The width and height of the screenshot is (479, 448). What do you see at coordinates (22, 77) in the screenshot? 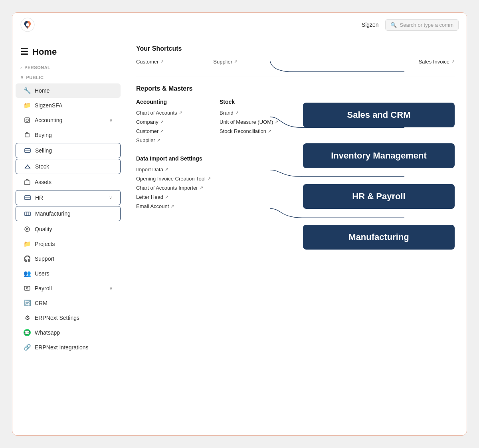
I see `public-arrow: ∨` at bounding box center [22, 77].